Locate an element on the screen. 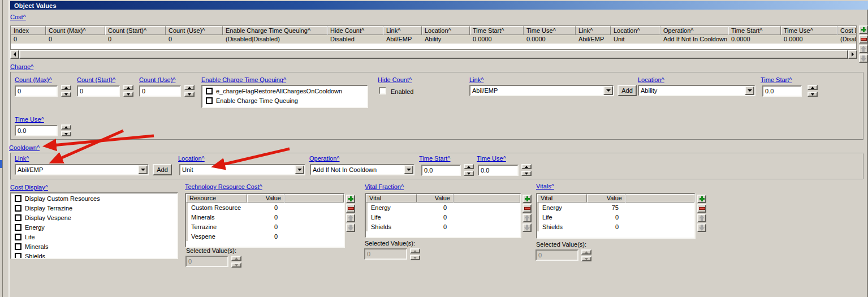  cooldown-operation-dropdown: Add If Not In Cooldown is located at coordinates (362, 170).